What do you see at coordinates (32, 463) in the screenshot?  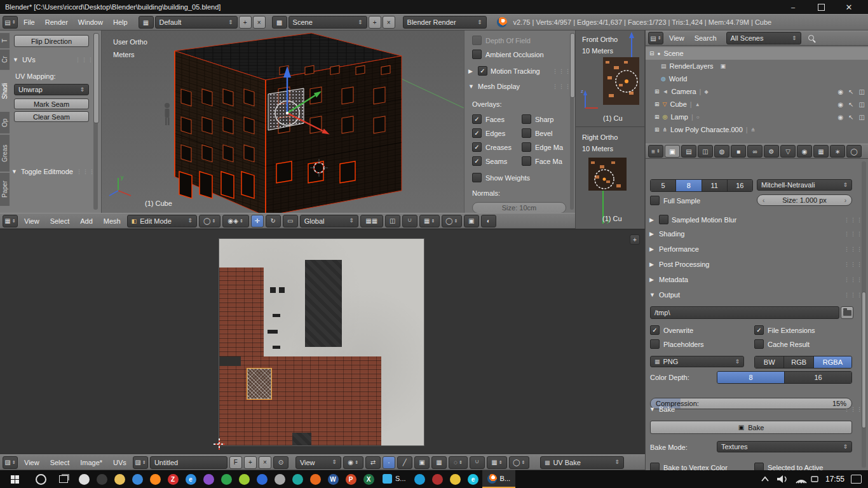 I see `uv-menu-view: View` at bounding box center [32, 463].